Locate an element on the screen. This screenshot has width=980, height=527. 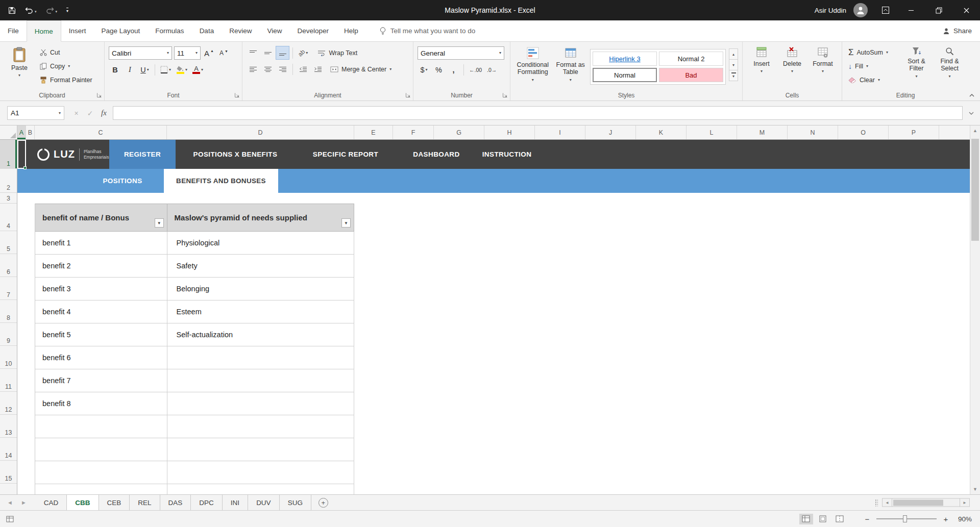
row-header-11: 11 is located at coordinates (8, 381).